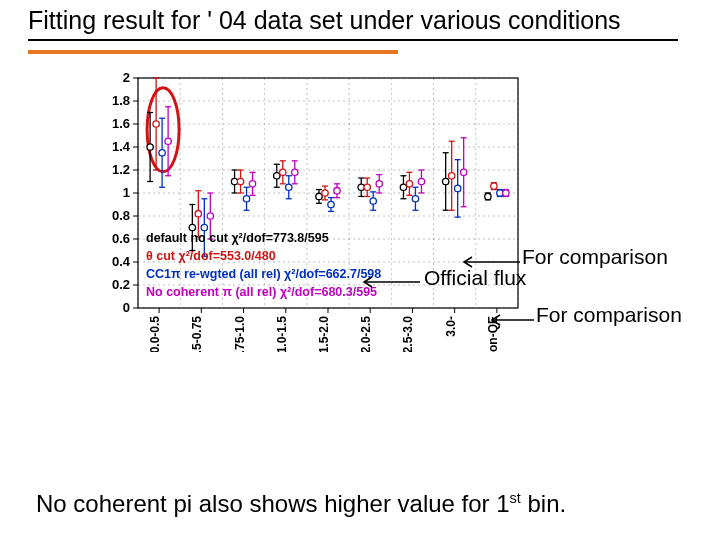  What do you see at coordinates (238, 238) in the screenshot?
I see `svg-text:default no cut χ²/dof=773.8/59: default no cut χ²/dof=773.8/595` at bounding box center [238, 238].